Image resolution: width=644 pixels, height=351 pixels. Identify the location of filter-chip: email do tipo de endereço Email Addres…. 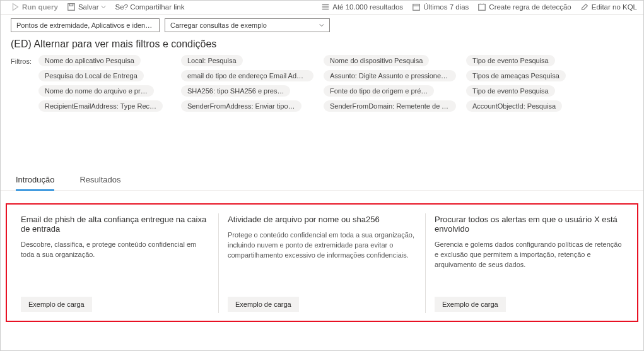
(247, 76).